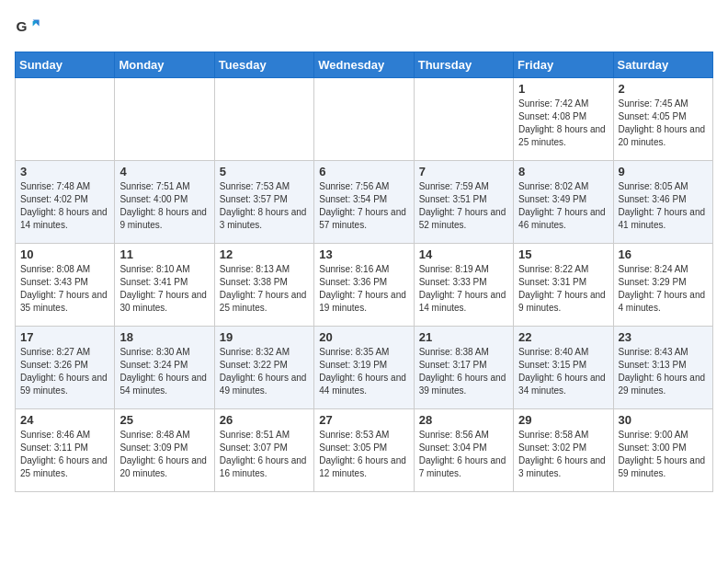  I want to click on calendar-cell: 18Sunrise: 8:30 AM Sunset: 3:24 PM Dayli…, so click(165, 368).